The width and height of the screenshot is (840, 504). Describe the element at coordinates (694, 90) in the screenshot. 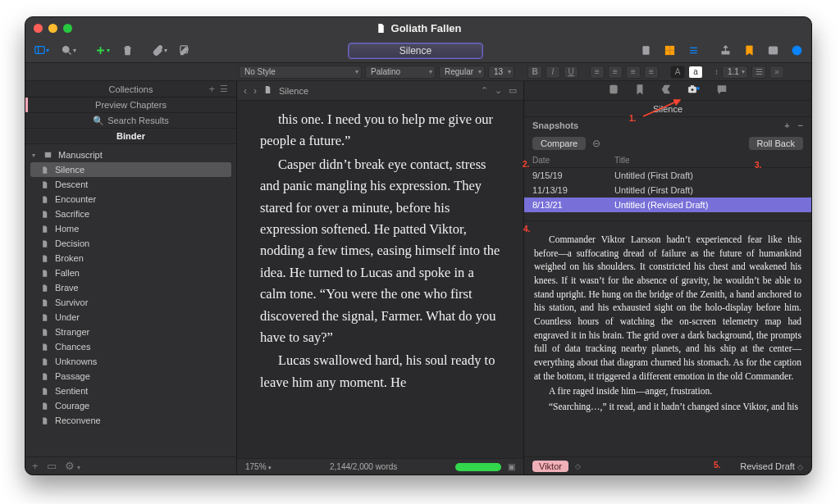

I see `snapshots-tab-icon: ●` at that location.